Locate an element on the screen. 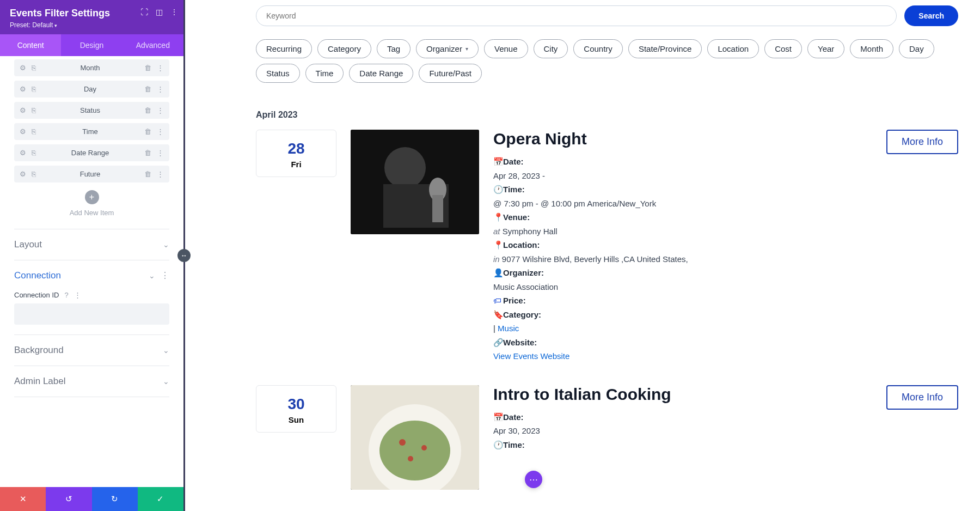  filter-chip-tag: Tag is located at coordinates (394, 49).